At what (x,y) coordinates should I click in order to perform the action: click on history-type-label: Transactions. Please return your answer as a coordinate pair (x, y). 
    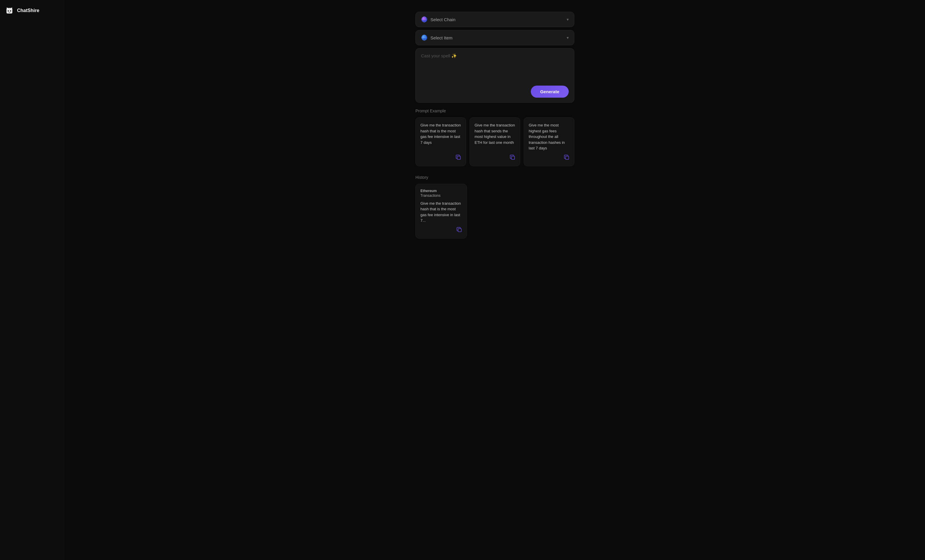
    Looking at the image, I should click on (441, 196).